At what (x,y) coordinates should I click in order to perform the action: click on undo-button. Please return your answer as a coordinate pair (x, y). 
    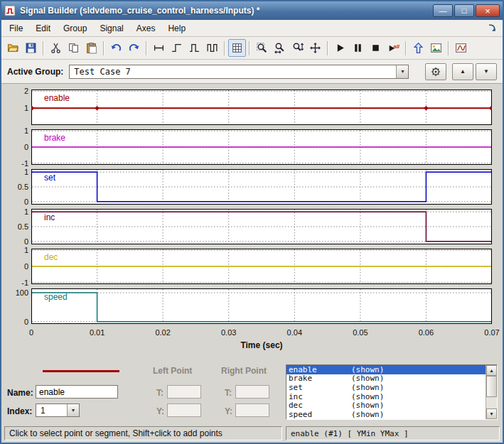
    Looking at the image, I should click on (117, 48).